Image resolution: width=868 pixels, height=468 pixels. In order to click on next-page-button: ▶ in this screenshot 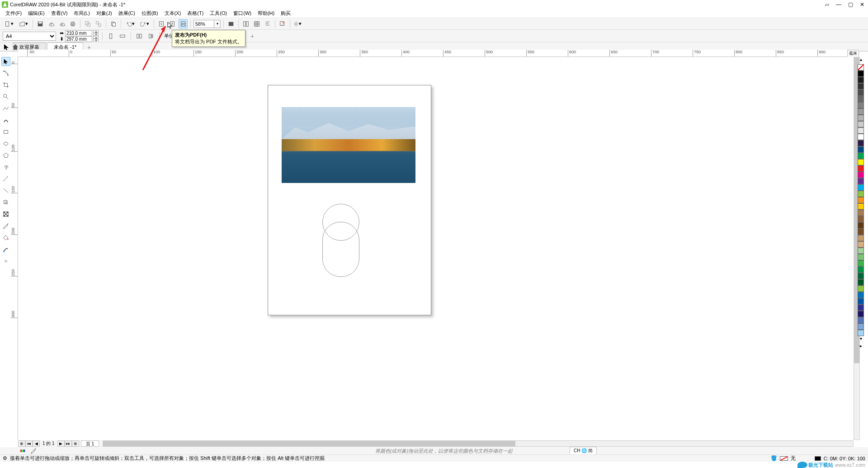, I will do `click(61, 444)`.